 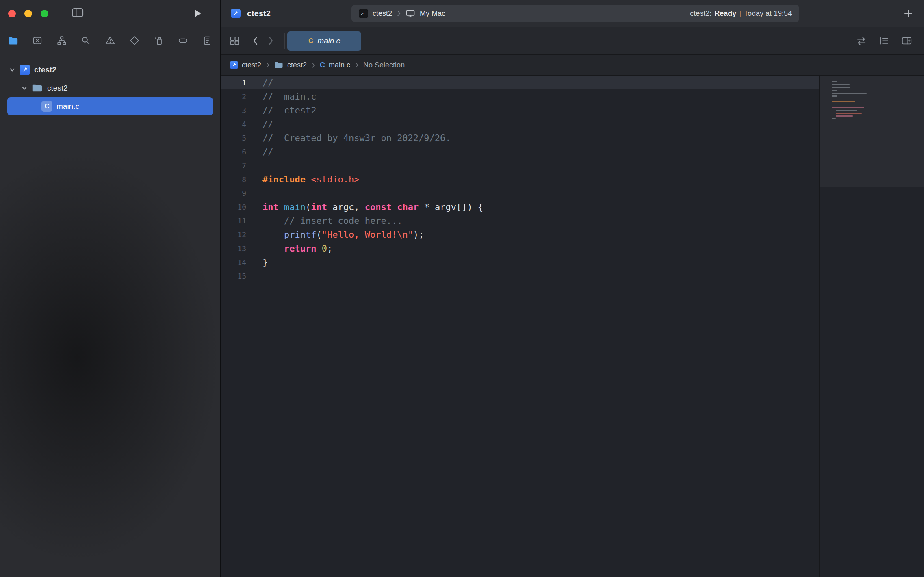 What do you see at coordinates (12, 14) in the screenshot?
I see `close-window-button` at bounding box center [12, 14].